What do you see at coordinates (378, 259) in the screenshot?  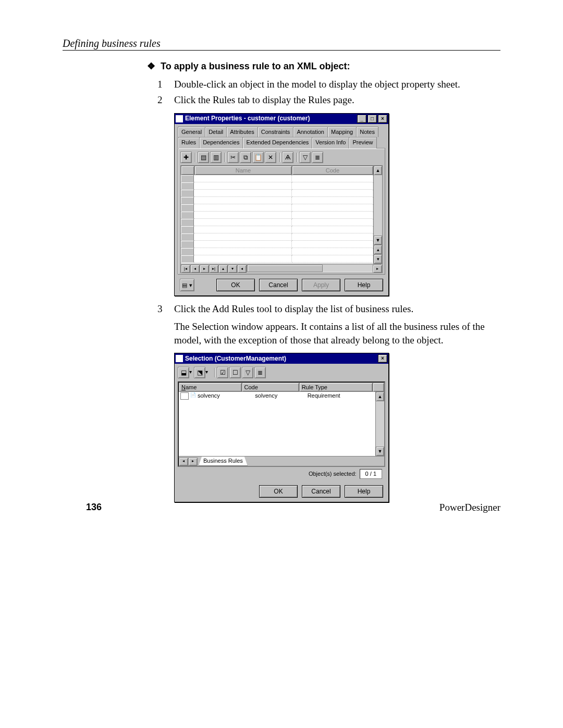 I see `scroll-page-down-icon: ▾` at bounding box center [378, 259].